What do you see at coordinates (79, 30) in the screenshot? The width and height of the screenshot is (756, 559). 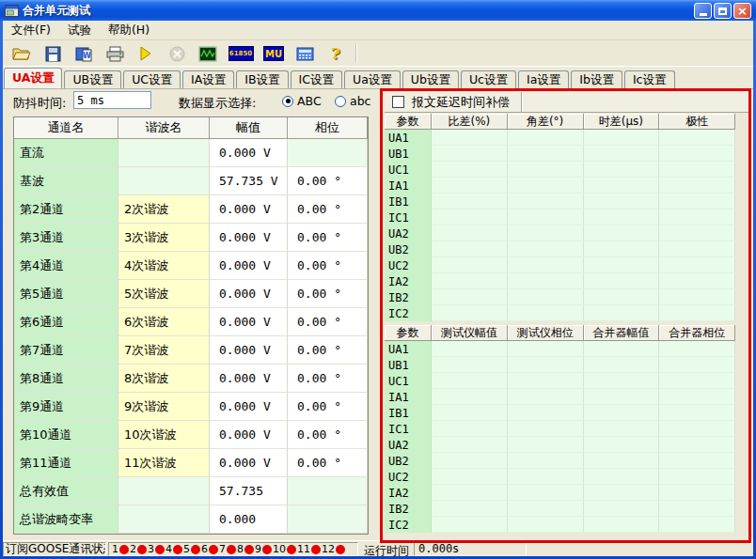 I see `menu-item: 试验` at bounding box center [79, 30].